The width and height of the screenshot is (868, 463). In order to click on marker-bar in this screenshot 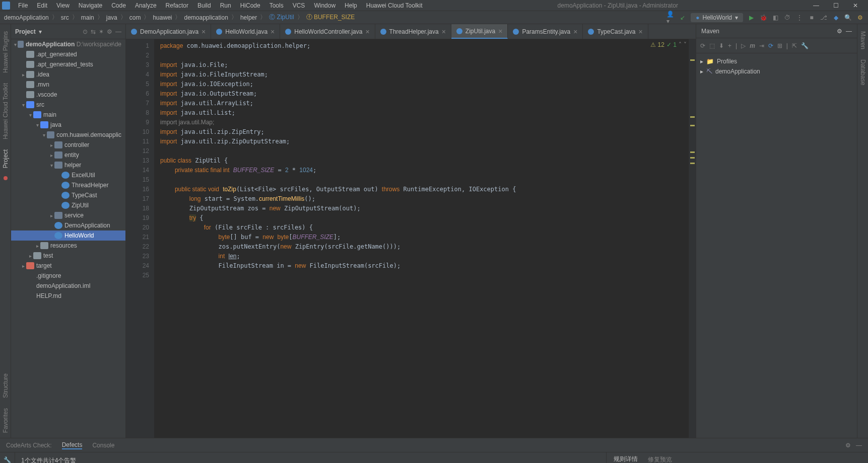, I will do `click(692, 239)`.